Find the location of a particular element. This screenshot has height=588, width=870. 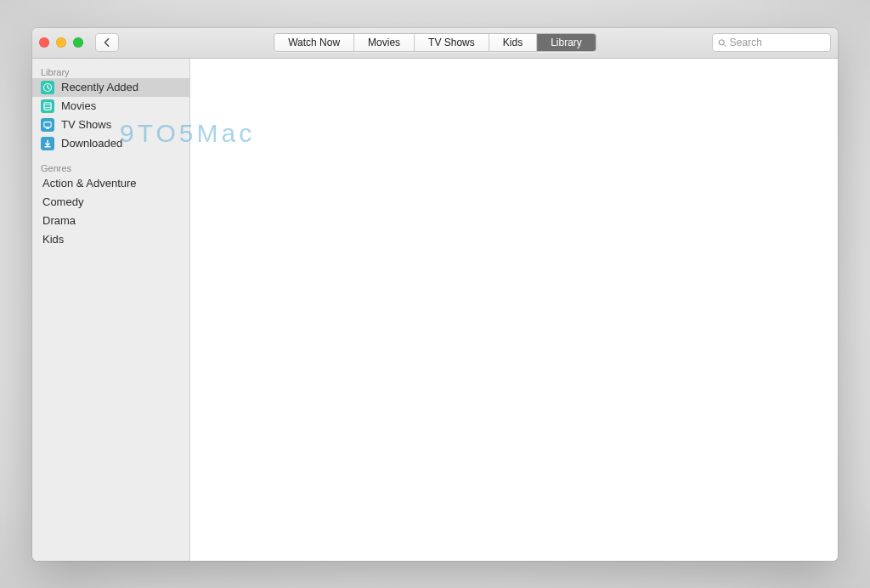

tv-icon is located at coordinates (48, 125).